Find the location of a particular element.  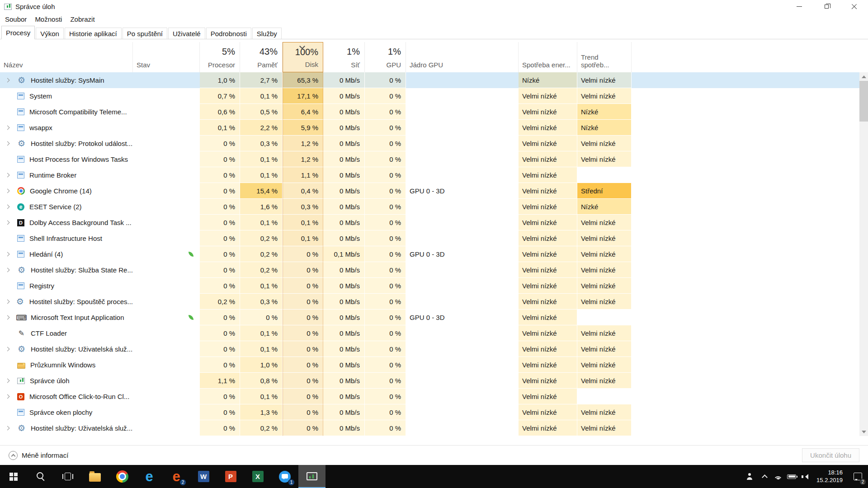

tab-vykon: Výkon is located at coordinates (50, 33).